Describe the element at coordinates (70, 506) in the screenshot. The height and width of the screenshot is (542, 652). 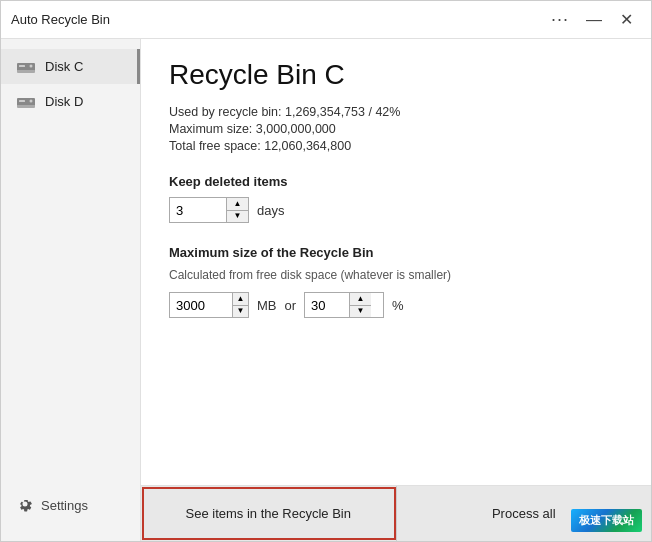
I see `settings-link: Settings` at that location.